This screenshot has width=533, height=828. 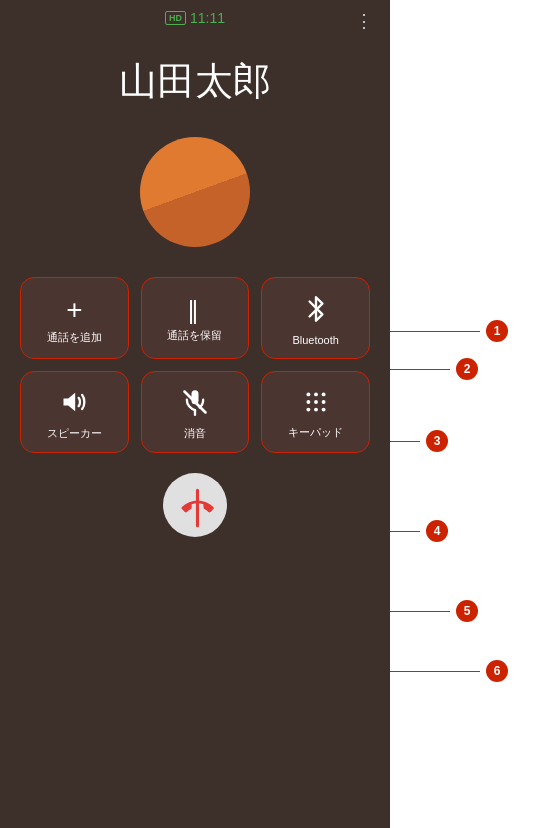 I want to click on annotation-circle-2: 2, so click(x=467, y=369).